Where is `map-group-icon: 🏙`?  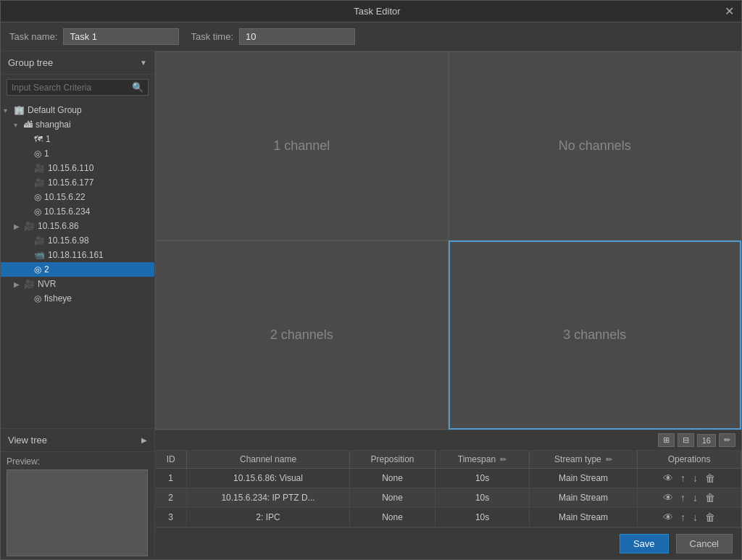
map-group-icon: 🏙 is located at coordinates (28, 125).